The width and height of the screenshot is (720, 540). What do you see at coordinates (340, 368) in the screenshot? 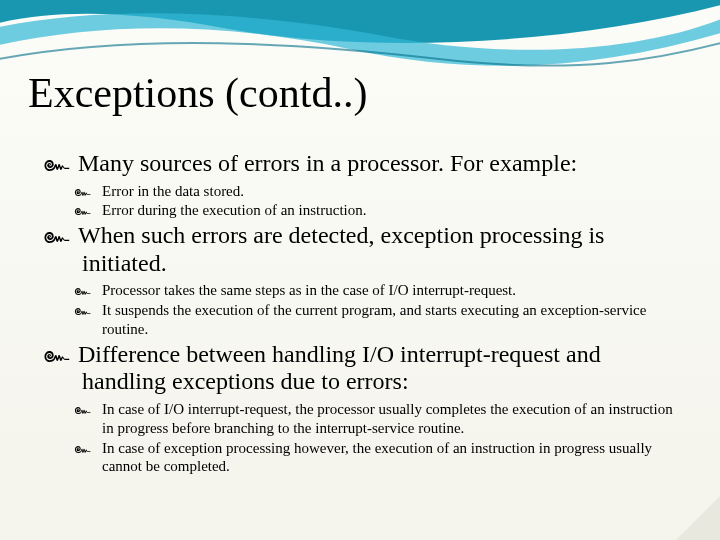
I see `bullet-text: Difference between handling I/O interrup…` at bounding box center [340, 368].